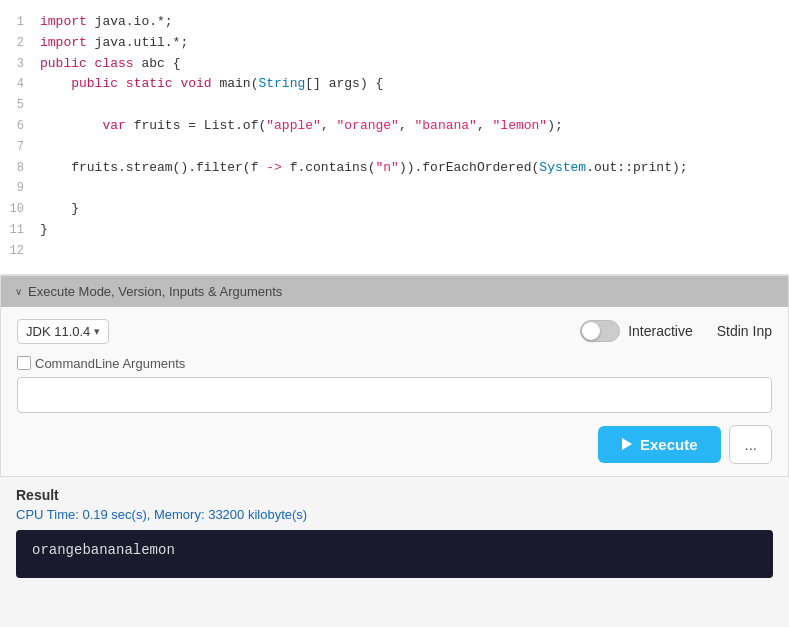 Image resolution: width=789 pixels, height=627 pixels. Describe the element at coordinates (394, 64) in the screenshot. I see `code-line: 3public class abc {` at that location.